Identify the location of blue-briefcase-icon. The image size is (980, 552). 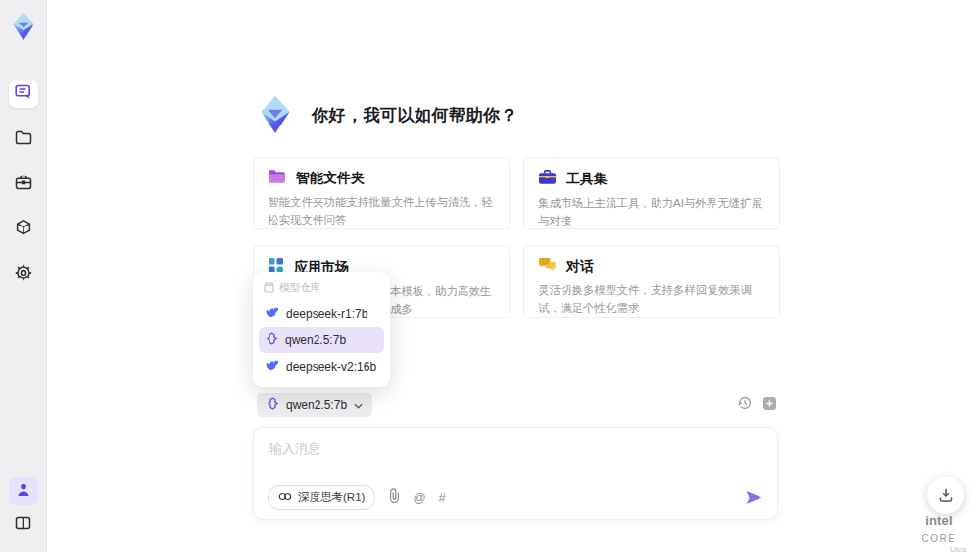
(547, 178).